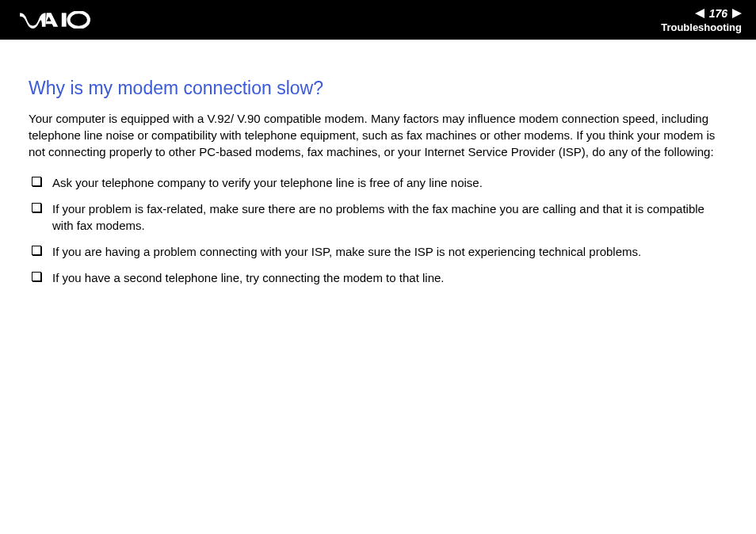 This screenshot has width=756, height=534. Describe the element at coordinates (60, 20) in the screenshot. I see `vaio-logo-svg` at that location.